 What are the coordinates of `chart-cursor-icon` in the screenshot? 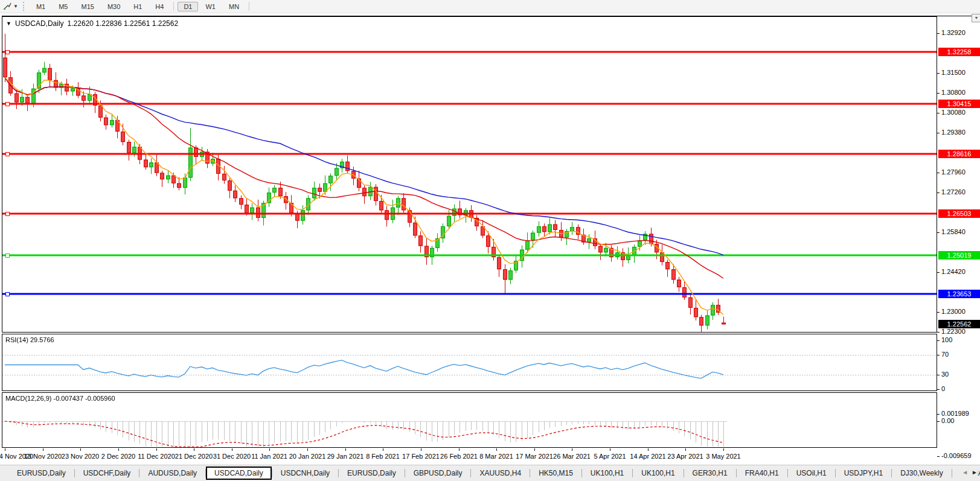 It's located at (7, 6).